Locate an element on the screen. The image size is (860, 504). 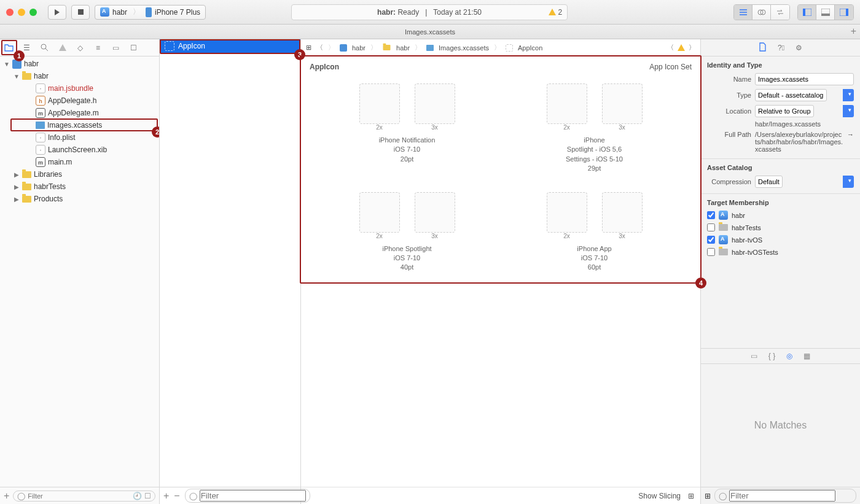
quick-help-icon: ?⃝ is located at coordinates (781, 48).